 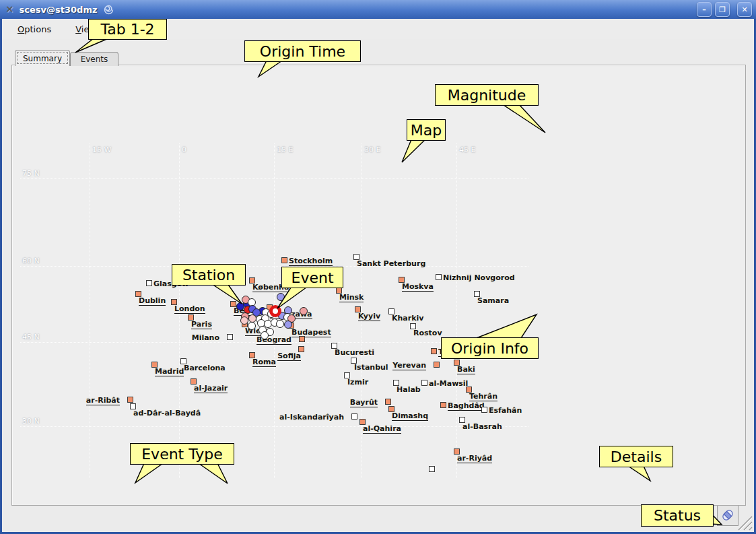 What do you see at coordinates (505, 411) in the screenshot?
I see `city-label: Esfahân` at bounding box center [505, 411].